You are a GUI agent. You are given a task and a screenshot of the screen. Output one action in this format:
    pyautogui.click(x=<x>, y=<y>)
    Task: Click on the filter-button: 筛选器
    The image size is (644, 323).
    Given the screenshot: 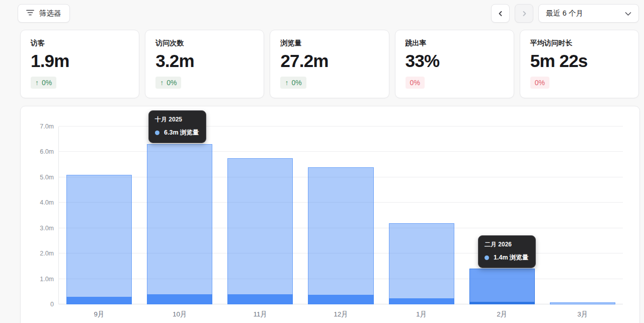 What is the action you would take?
    pyautogui.click(x=44, y=13)
    